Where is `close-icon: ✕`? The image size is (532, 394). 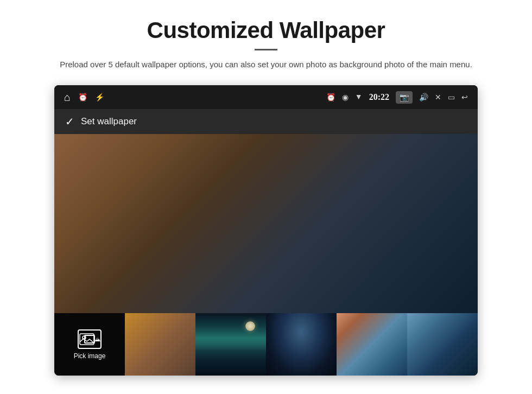
close-icon: ✕ is located at coordinates (438, 98).